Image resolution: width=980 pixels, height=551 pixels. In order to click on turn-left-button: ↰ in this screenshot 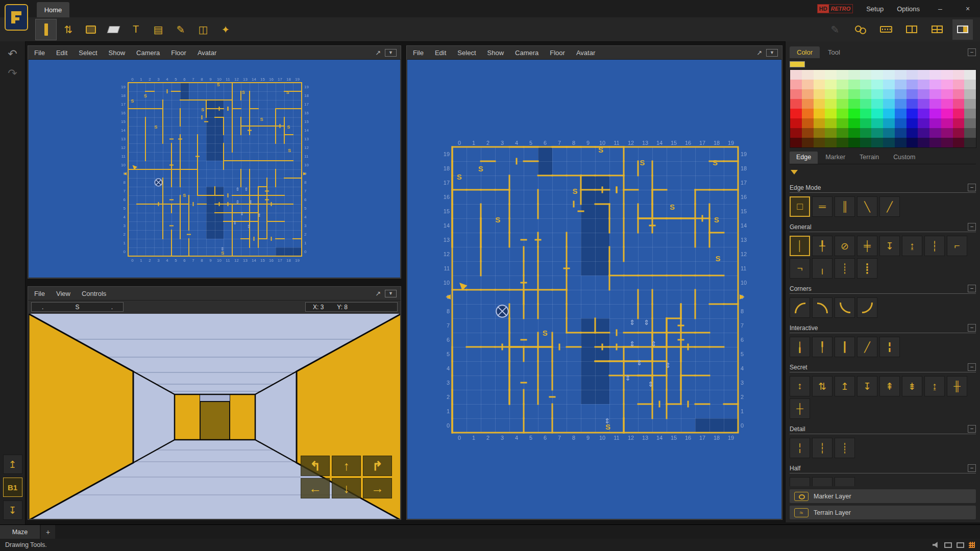, I will do `click(315, 466)`.